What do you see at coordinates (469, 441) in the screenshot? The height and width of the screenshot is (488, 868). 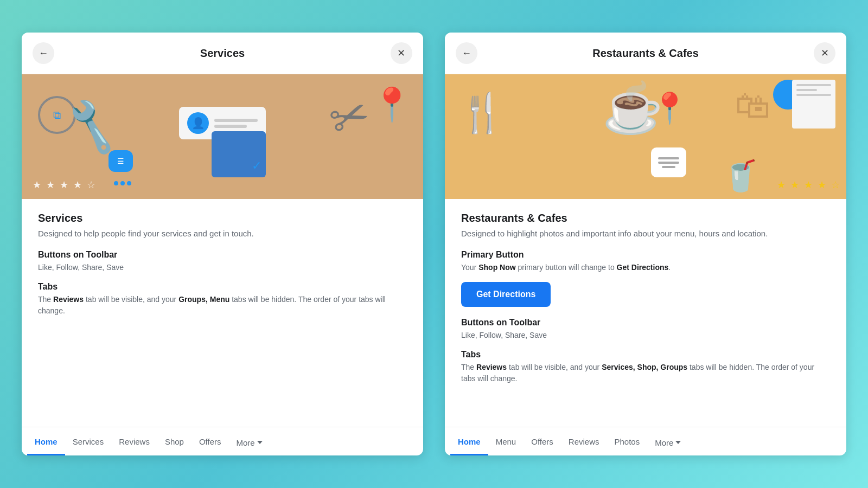 I see `tab-home-r: Home` at bounding box center [469, 441].